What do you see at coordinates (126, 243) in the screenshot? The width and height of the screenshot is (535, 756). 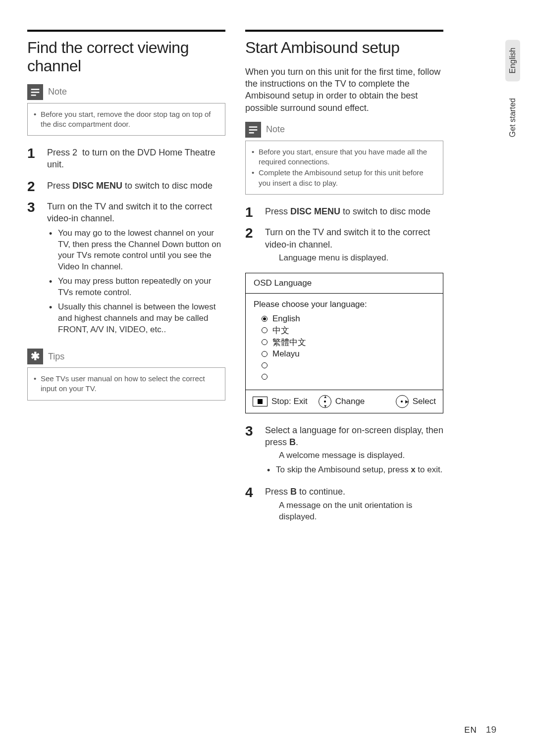 I see `steps-left: 1 Press 2 to turn on the DVD Home Theatr…` at bounding box center [126, 243].